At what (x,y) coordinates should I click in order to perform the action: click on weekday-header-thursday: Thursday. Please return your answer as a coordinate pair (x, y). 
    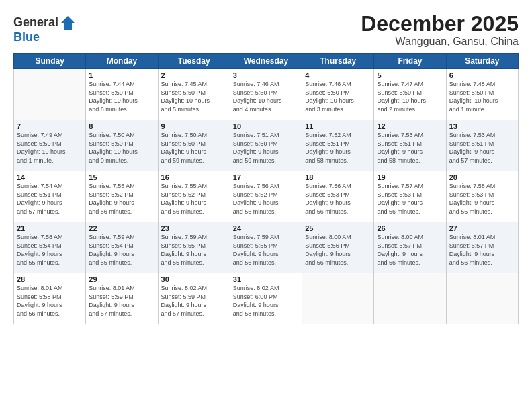
    Looking at the image, I should click on (339, 62).